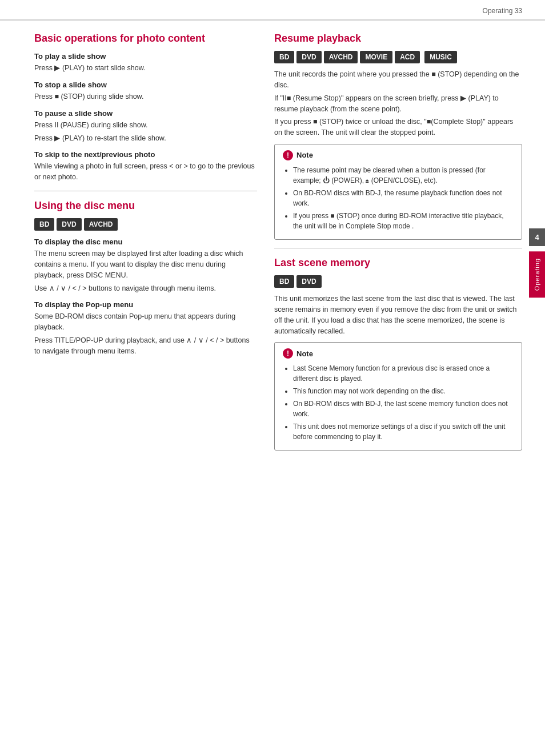 This screenshot has width=545, height=756. Describe the element at coordinates (146, 127) in the screenshot. I see `subsection-pause-slideshow: To pause a slide show Press II (PAUSE) d…` at that location.